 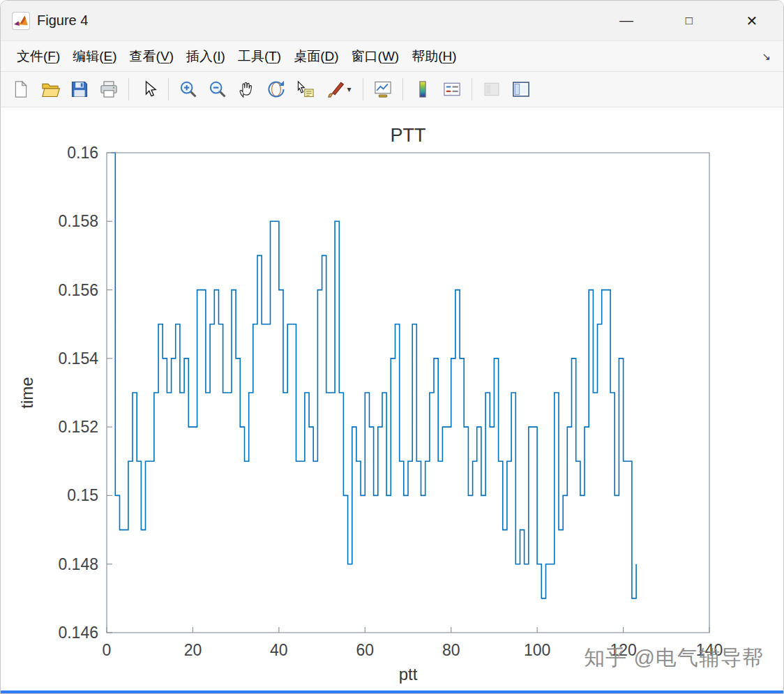 What do you see at coordinates (80, 89) in the screenshot?
I see `save-figure-button` at bounding box center [80, 89].